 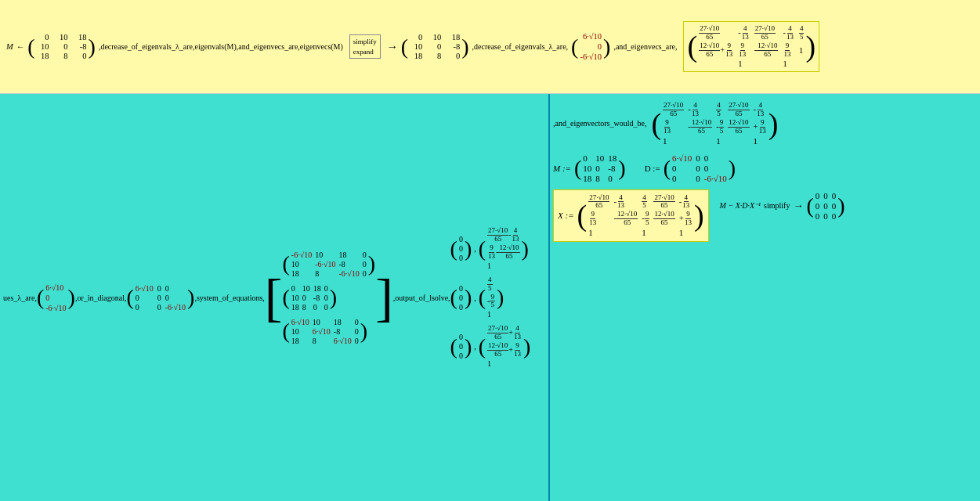 I want to click on sub-mat3: ( 6·√1010180 106·√10-80 1886·√100 ), so click(x=329, y=332).